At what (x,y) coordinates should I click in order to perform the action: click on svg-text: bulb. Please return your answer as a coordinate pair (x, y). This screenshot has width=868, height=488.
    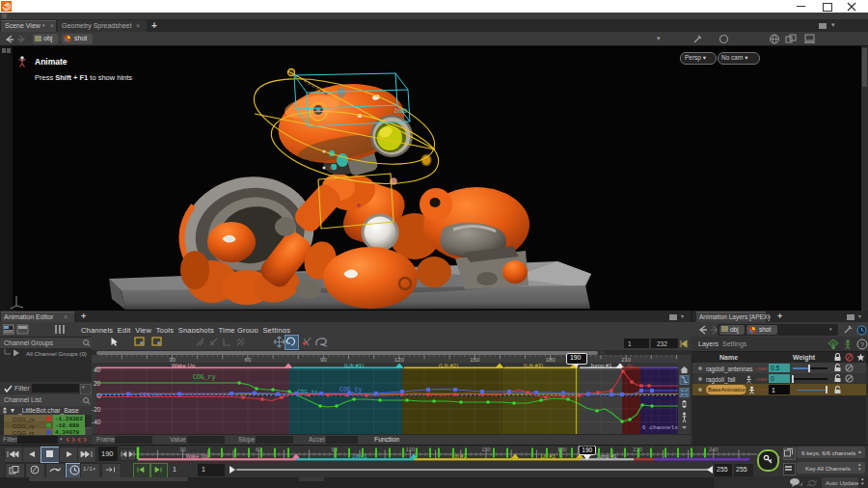
    Looking at the image, I should click on (401, 110).